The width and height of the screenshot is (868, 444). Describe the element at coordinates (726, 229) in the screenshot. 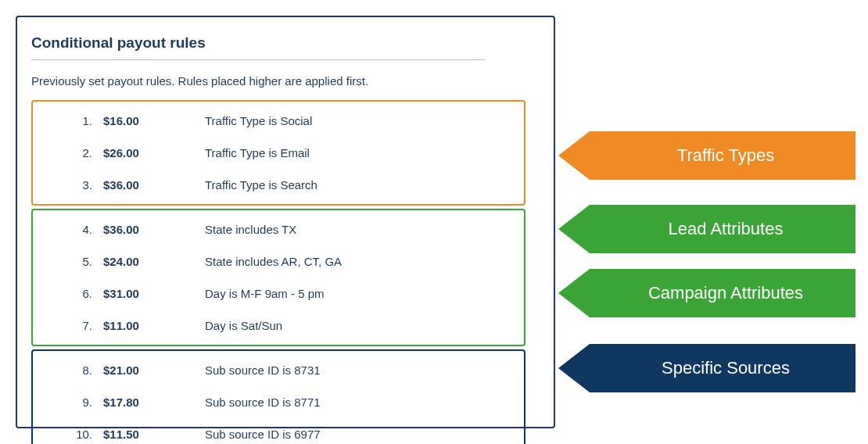

I see `callout-label: Lead Attributes` at that location.